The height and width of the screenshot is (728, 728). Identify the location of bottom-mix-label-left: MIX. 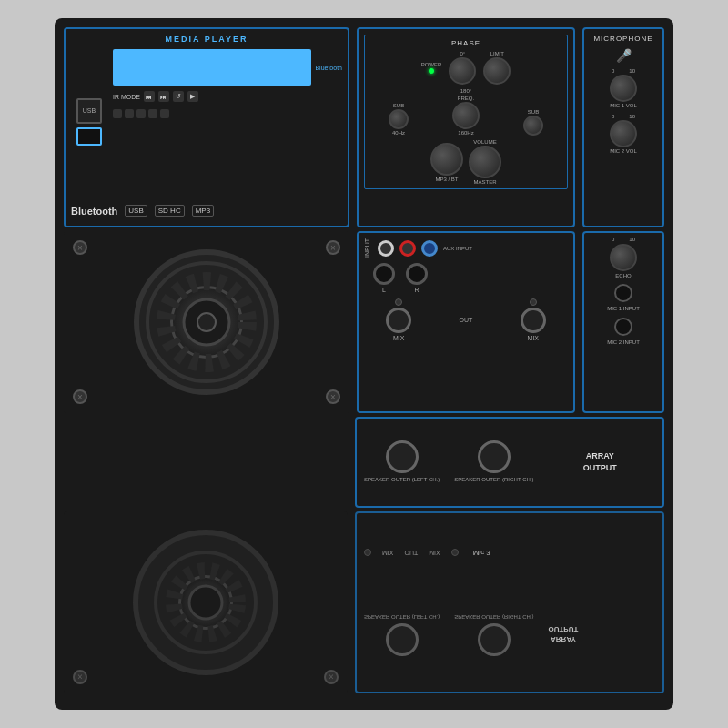
(388, 553).